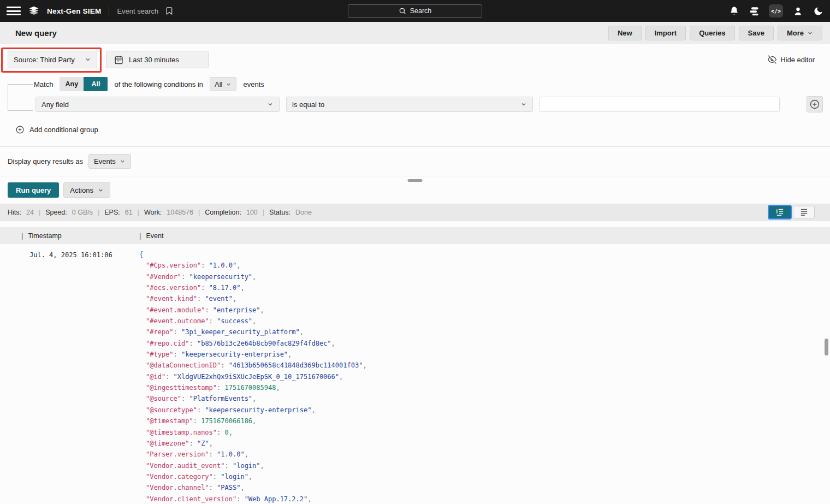 Image resolution: width=830 pixels, height=504 pixels. Describe the element at coordinates (154, 60) in the screenshot. I see `time-range-value: Last 30 minutes` at that location.